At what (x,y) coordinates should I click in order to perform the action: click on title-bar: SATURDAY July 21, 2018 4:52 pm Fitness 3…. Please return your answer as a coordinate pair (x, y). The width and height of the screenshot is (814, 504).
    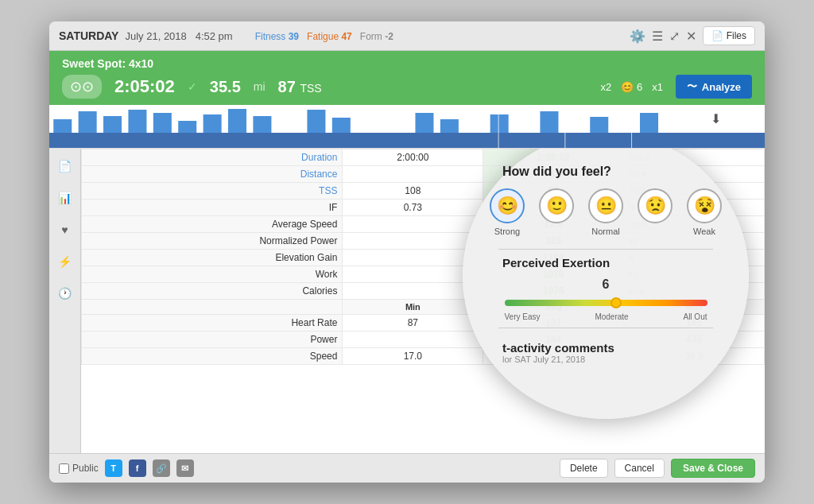
    Looking at the image, I should click on (407, 37).